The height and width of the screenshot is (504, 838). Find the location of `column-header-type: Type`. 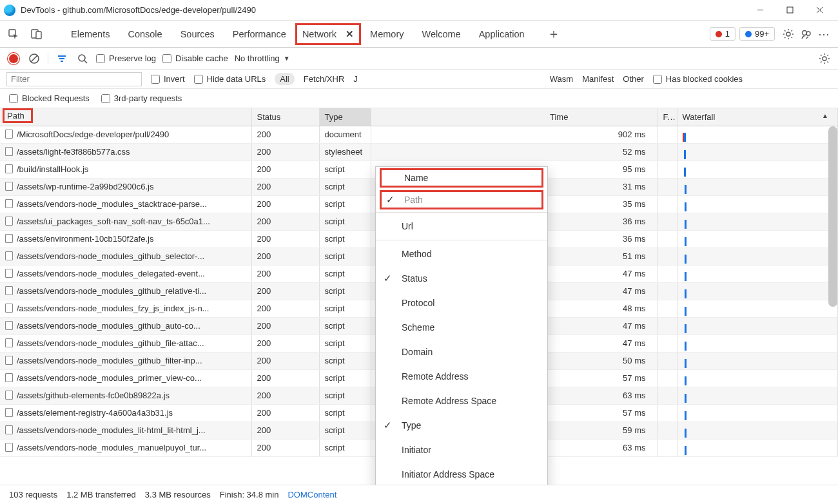

column-header-type: Type is located at coordinates (345, 117).